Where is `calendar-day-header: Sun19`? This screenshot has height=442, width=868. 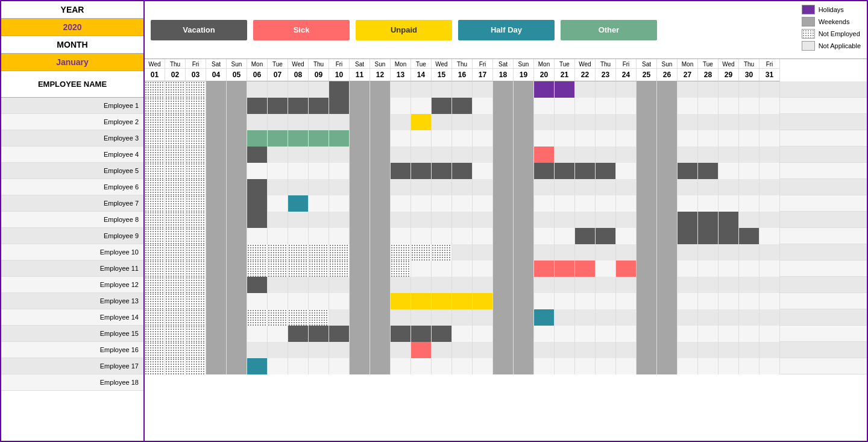 calendar-day-header: Sun19 is located at coordinates (524, 70).